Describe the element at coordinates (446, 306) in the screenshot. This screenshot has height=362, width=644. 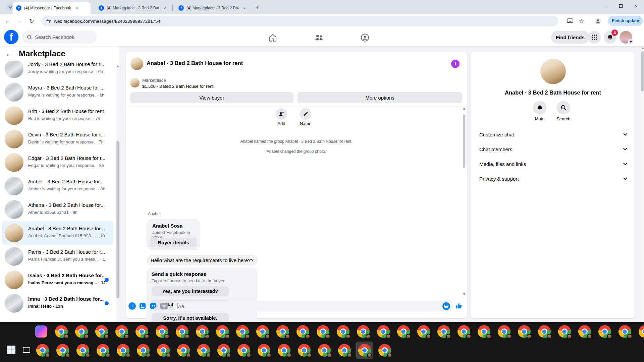
I see `emoji-icon` at that location.